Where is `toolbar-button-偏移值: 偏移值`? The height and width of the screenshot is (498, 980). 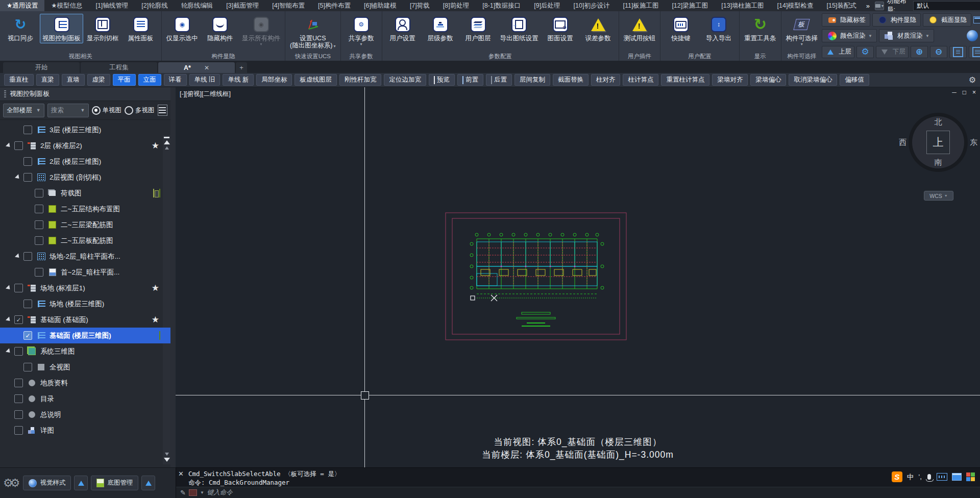 toolbar-button-偏移值: 偏移值 is located at coordinates (854, 80).